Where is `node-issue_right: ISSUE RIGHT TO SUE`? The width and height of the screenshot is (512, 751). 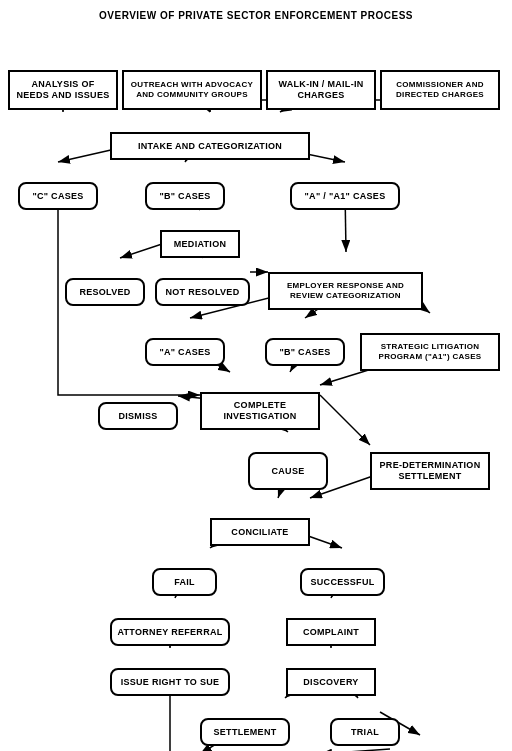 node-issue_right: ISSUE RIGHT TO SUE is located at coordinates (170, 682).